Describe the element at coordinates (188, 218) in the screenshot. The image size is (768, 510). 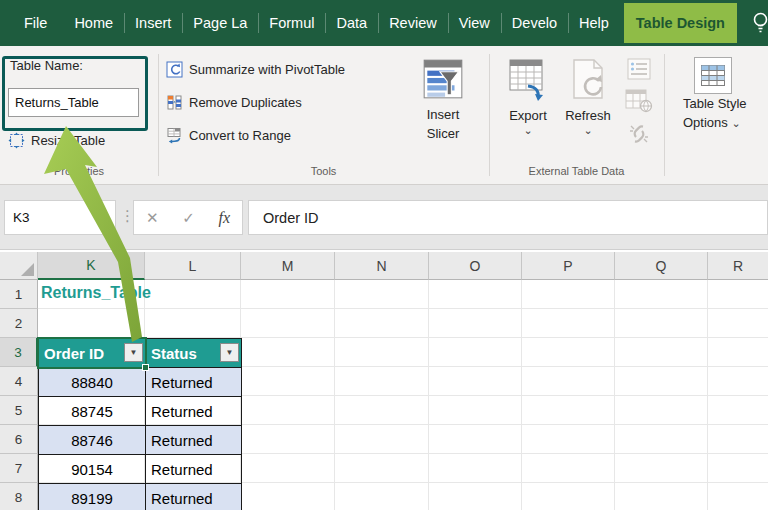
I see `enter-icon: ✓` at that location.